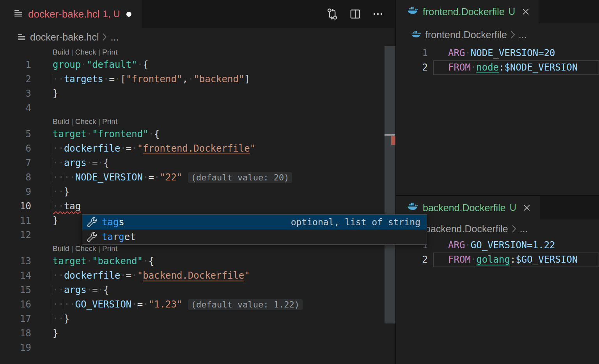  Describe the element at coordinates (19, 178) in the screenshot. I see `line-number: 8` at that location.